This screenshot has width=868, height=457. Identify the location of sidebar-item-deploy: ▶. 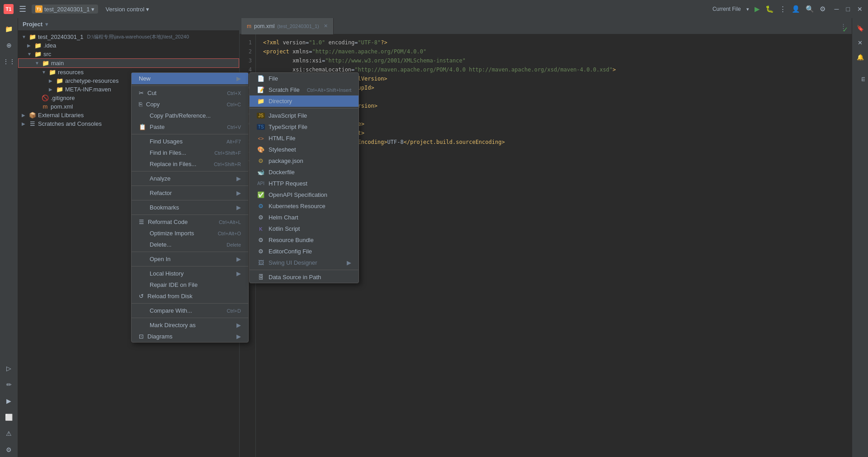
(9, 401).